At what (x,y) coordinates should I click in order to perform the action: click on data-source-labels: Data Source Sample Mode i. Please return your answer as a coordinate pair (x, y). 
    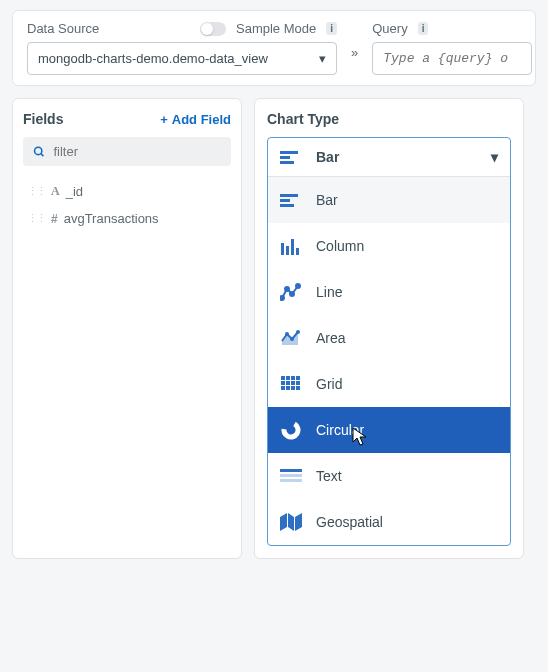
    Looking at the image, I should click on (182, 28).